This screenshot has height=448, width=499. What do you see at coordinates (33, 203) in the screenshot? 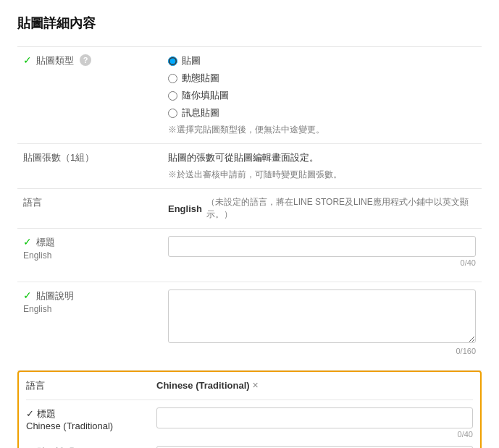
I see `language-english-label: 語言` at bounding box center [33, 203].